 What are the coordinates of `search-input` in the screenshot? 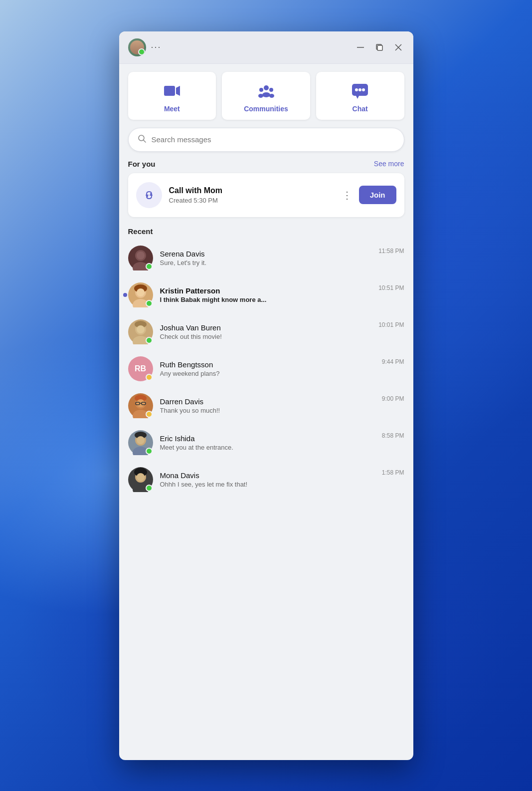 It's located at (273, 140).